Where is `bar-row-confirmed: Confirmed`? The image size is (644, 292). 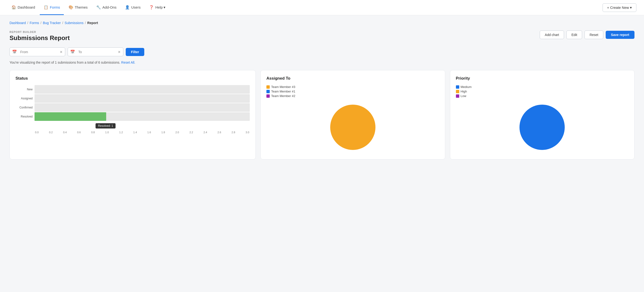 bar-row-confirmed: Confirmed is located at coordinates (132, 108).